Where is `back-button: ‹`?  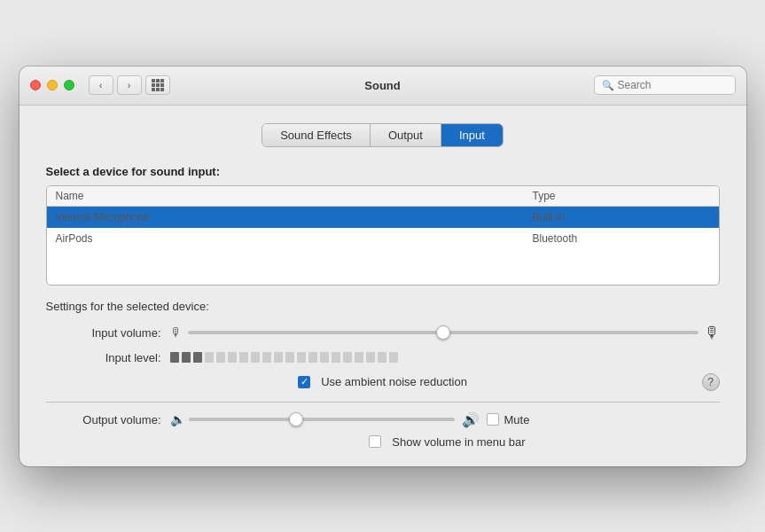
back-button: ‹ is located at coordinates (101, 85).